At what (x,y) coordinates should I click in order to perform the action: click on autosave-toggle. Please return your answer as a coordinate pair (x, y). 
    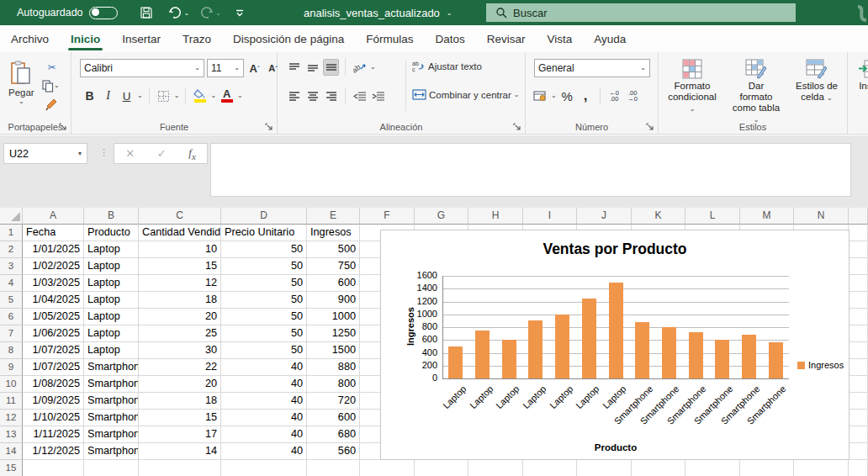
    Looking at the image, I should click on (103, 13).